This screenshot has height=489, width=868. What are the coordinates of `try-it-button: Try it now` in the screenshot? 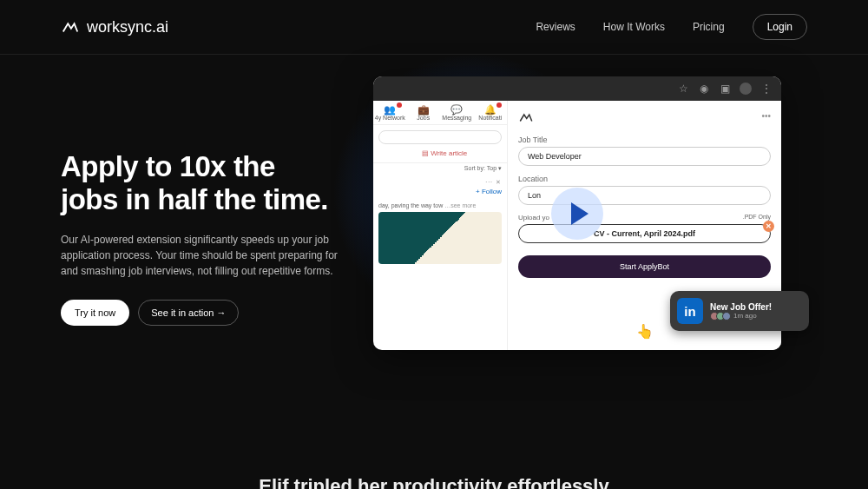 It's located at (95, 313).